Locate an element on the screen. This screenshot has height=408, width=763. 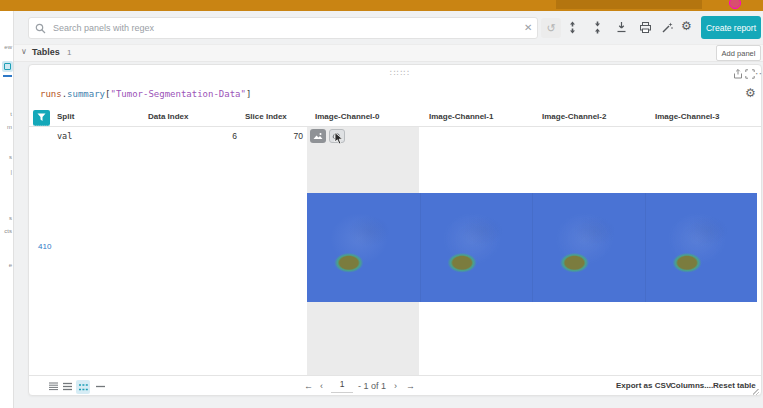
image-channel-3-preview is located at coordinates (702, 248).